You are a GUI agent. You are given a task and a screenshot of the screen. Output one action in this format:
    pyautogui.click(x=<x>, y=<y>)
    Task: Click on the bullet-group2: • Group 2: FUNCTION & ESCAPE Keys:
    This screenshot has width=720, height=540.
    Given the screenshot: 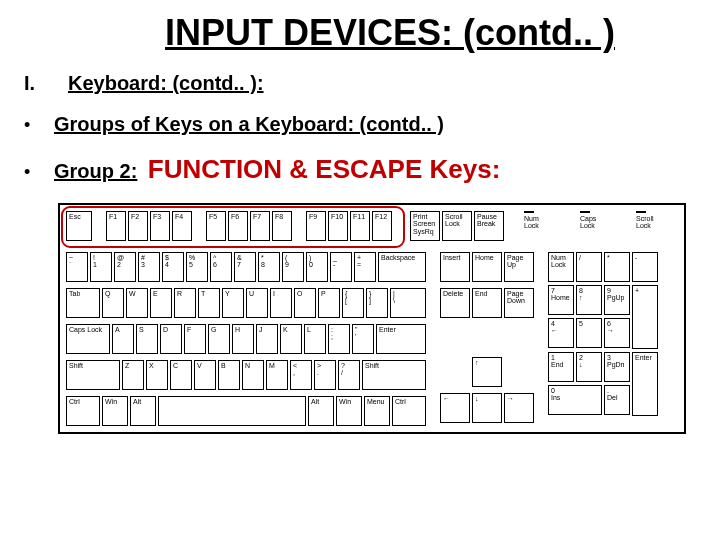 What is the action you would take?
    pyautogui.click(x=360, y=170)
    